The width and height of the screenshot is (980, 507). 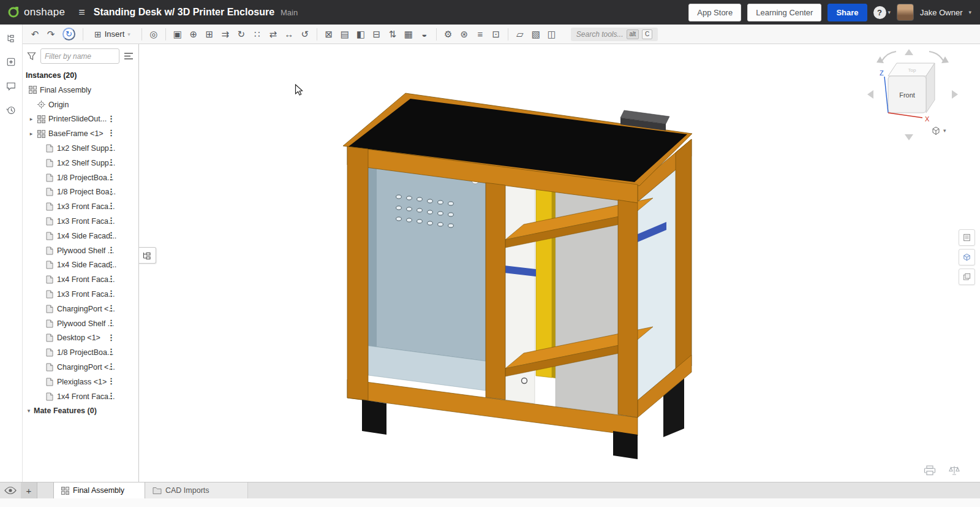 What do you see at coordinates (930, 471) in the screenshot?
I see `printer-icon` at bounding box center [930, 471].